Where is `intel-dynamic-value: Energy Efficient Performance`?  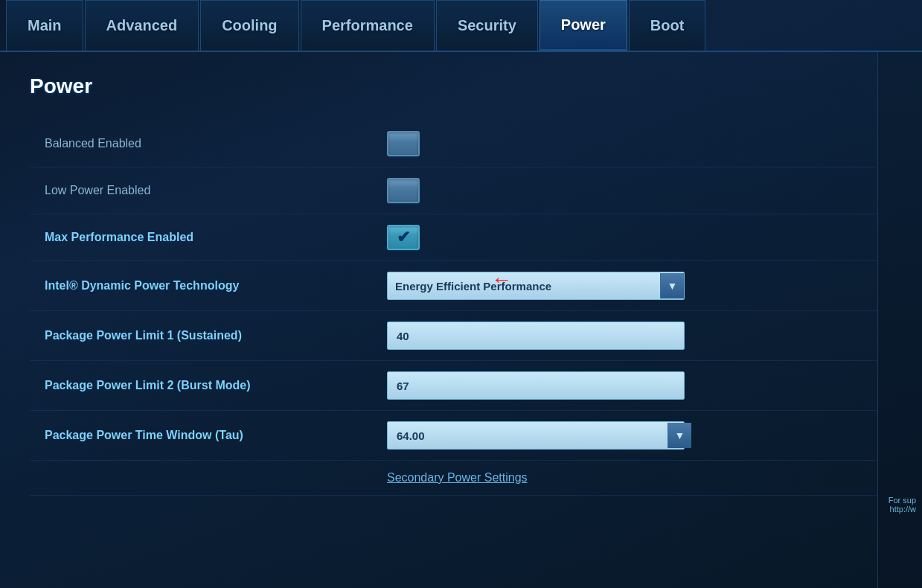 intel-dynamic-value: Energy Efficient Performance is located at coordinates (473, 286).